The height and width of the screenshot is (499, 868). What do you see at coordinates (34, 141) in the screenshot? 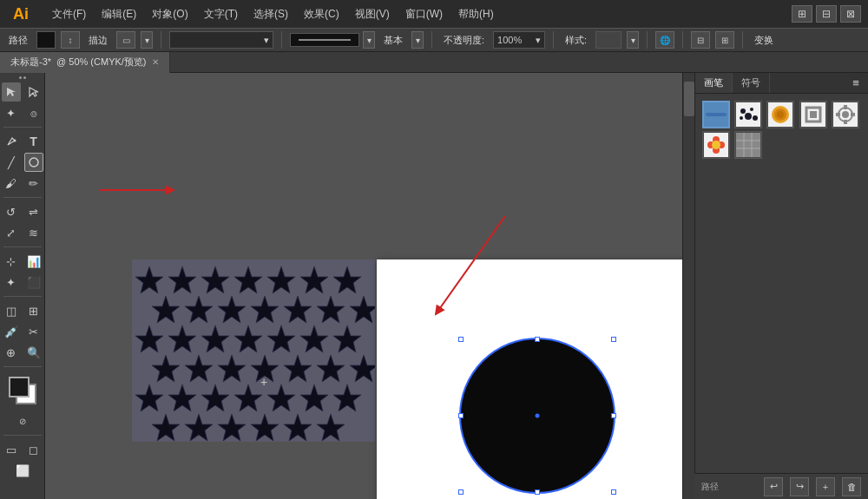
I see `type-tool: T` at bounding box center [34, 141].